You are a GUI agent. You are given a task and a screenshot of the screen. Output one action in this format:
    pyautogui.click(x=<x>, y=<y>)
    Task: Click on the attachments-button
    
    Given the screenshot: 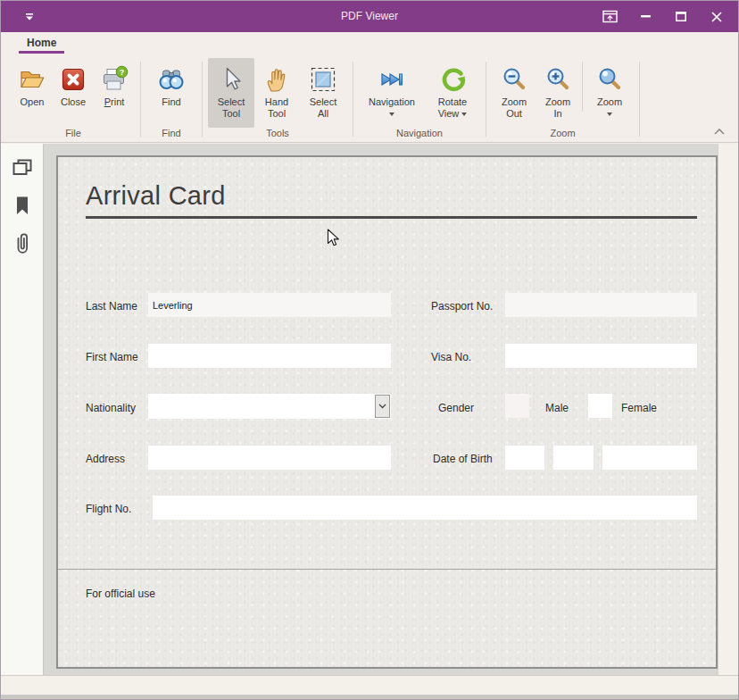 What is the action you would take?
    pyautogui.click(x=21, y=244)
    